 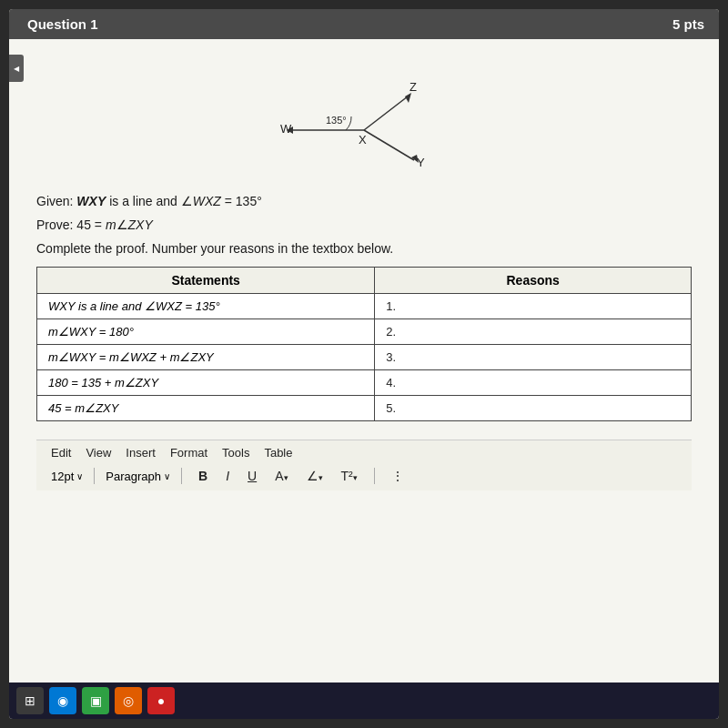 I want to click on given-text: Given: WXY is a line and ∠WXZ = 135°, so click(x=364, y=201).